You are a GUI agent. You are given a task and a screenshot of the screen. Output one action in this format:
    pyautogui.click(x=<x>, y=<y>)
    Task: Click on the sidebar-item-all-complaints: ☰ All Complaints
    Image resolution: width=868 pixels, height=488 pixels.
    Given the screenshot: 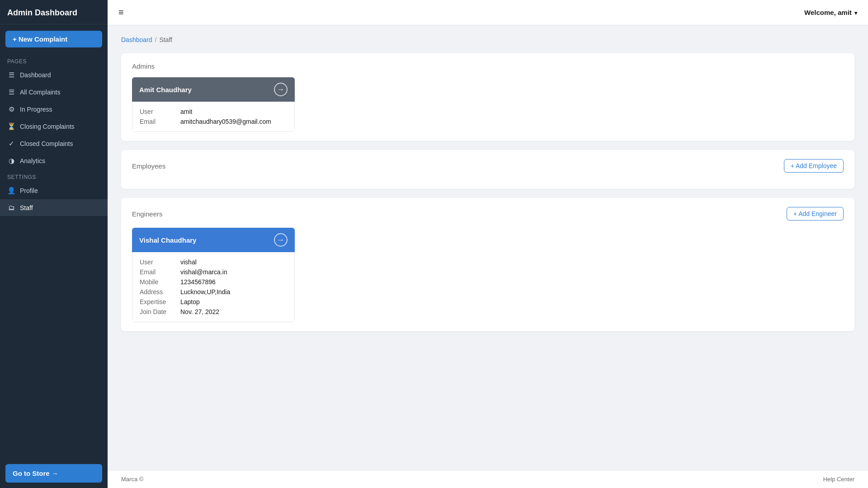 What is the action you would take?
    pyautogui.click(x=54, y=92)
    